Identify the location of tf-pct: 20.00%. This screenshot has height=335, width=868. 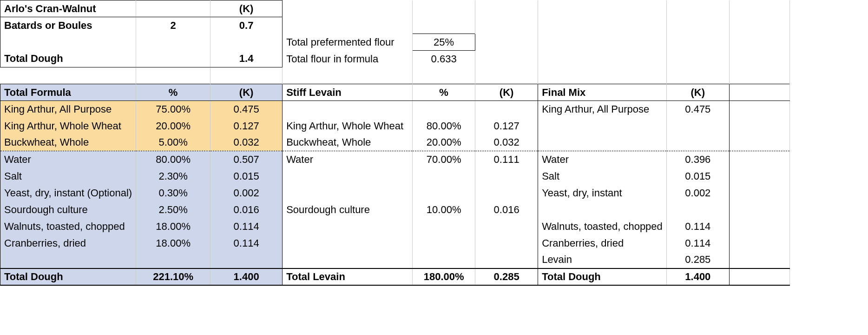
(173, 126).